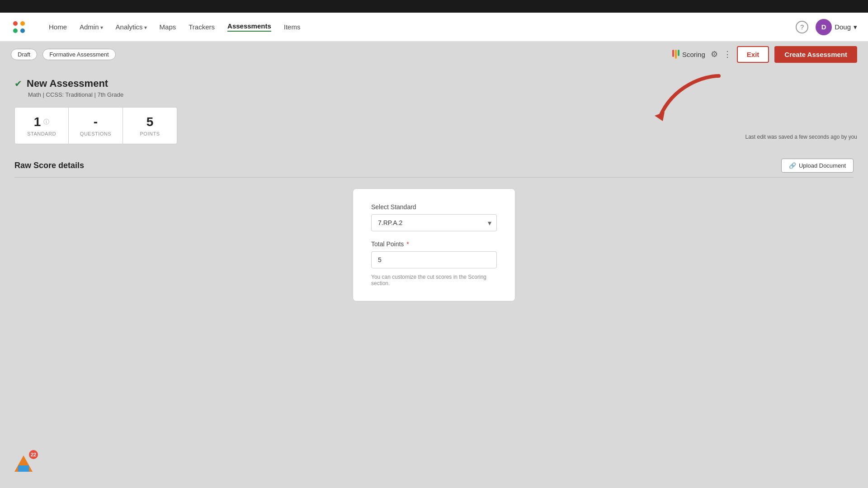 This screenshot has height=488, width=868. What do you see at coordinates (91, 27) in the screenshot?
I see `nav-admin: Admin` at bounding box center [91, 27].